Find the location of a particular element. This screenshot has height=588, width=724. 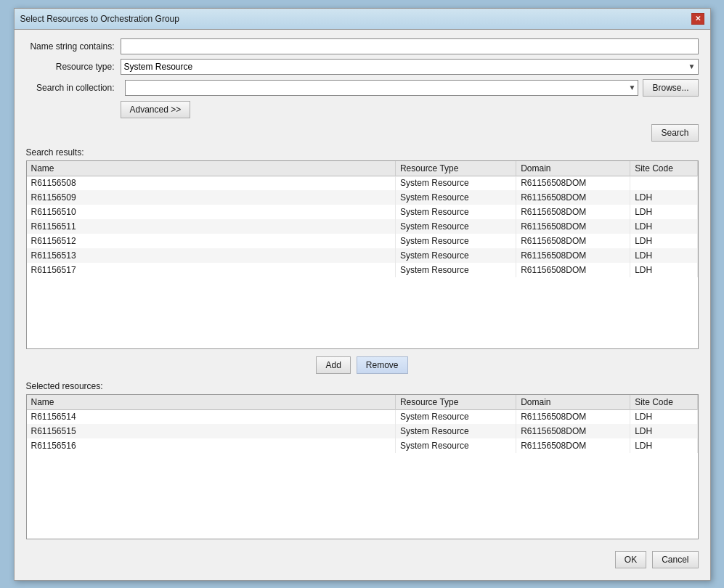

advanced-button: Advanced >> is located at coordinates (155, 110).